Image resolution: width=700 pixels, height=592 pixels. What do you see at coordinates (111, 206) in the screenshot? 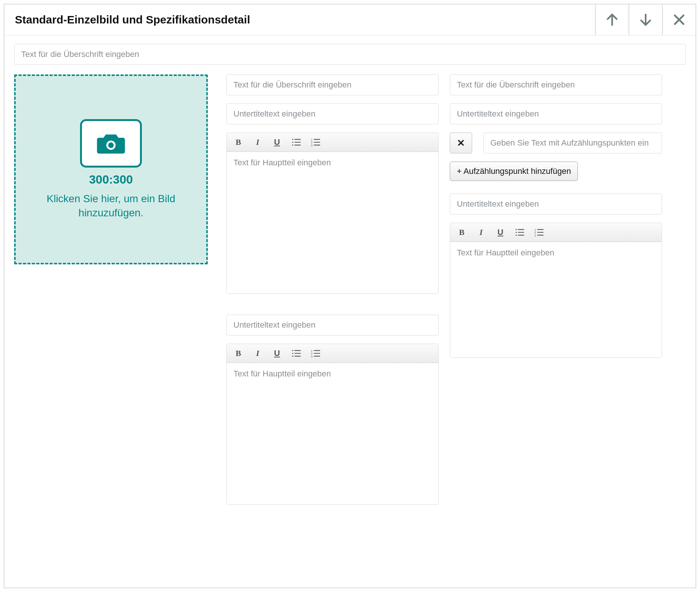
I see `dropzone-text: Klicken Sie hier, um ein Bild hinzuzufüg…` at bounding box center [111, 206].